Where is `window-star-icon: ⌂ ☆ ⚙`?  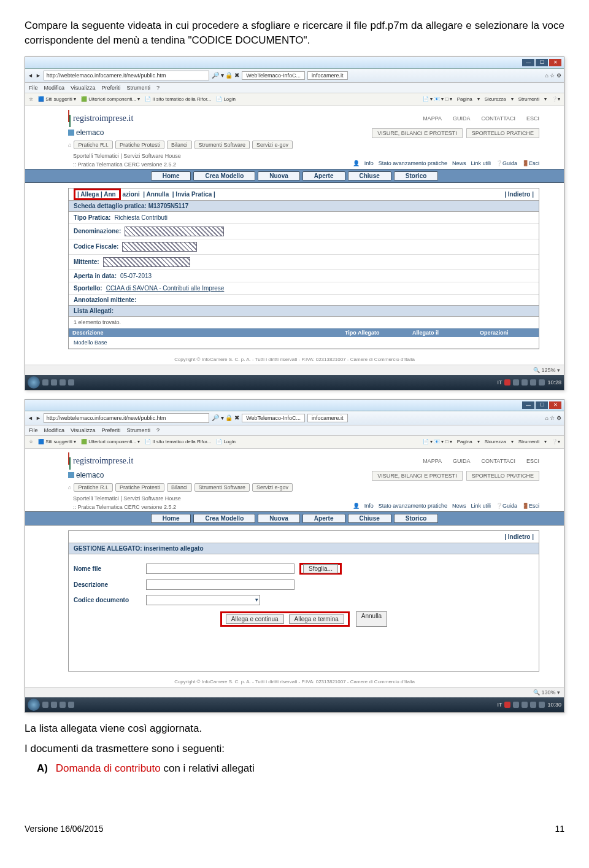 window-star-icon: ⌂ ☆ ⚙ is located at coordinates (553, 76).